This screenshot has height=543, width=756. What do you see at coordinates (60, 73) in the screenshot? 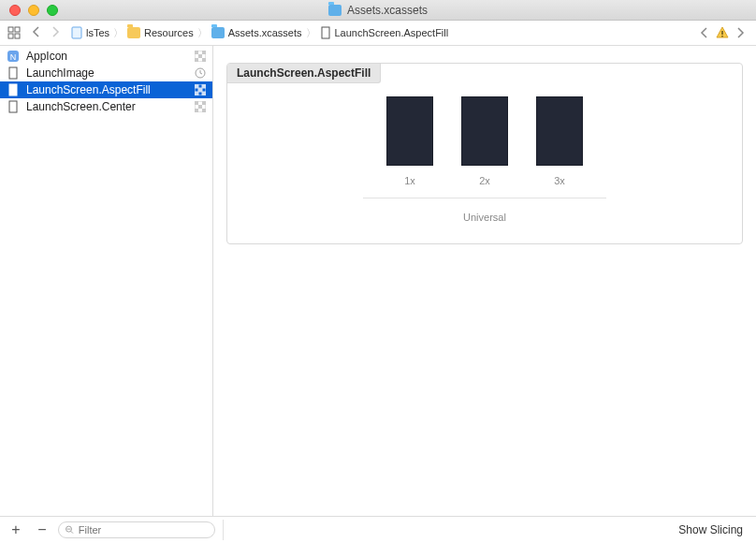
I see `asset-item-label: LaunchImage` at bounding box center [60, 73].